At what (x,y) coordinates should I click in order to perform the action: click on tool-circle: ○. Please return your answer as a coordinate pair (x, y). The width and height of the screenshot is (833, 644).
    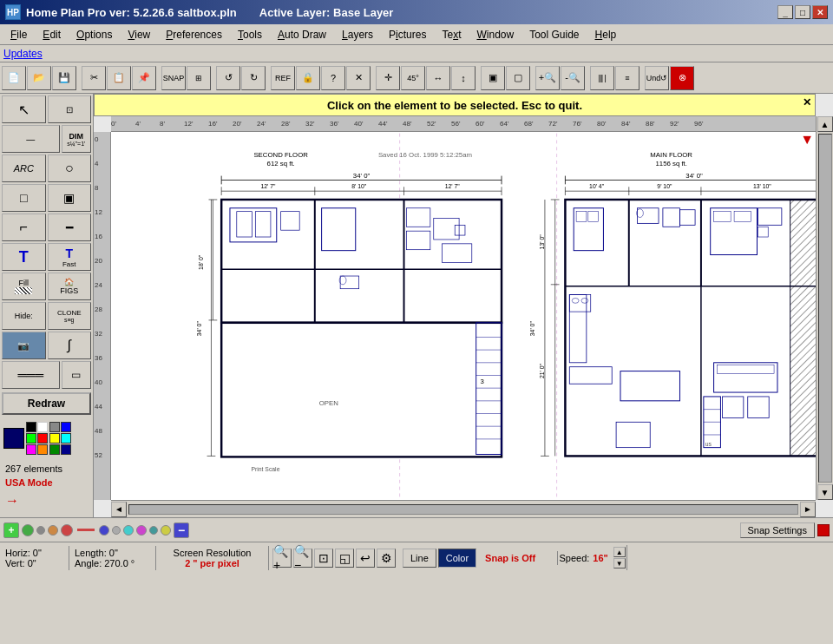
    Looking at the image, I should click on (69, 168).